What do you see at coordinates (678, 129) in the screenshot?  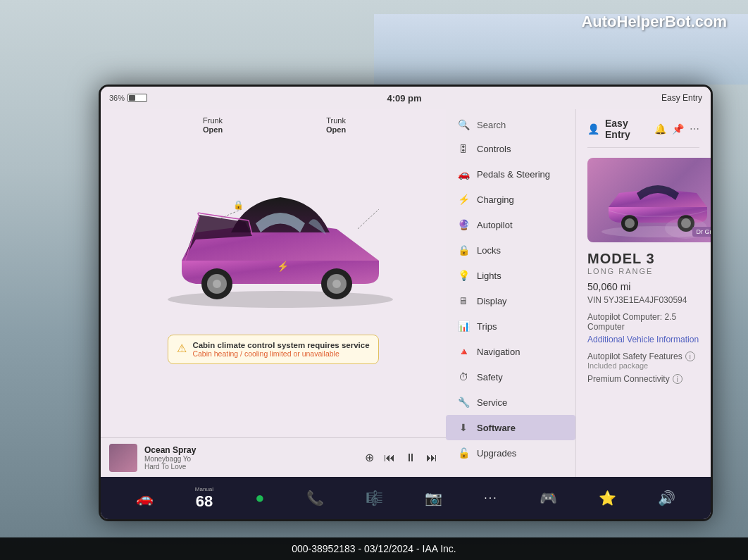 I see `pin-icon: 📌` at bounding box center [678, 129].